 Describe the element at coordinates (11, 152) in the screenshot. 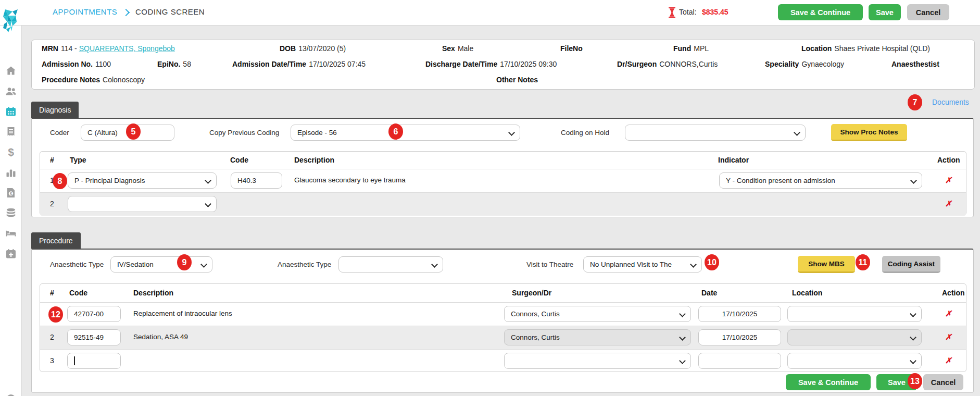

I see `sidebar-item-payments: $` at that location.